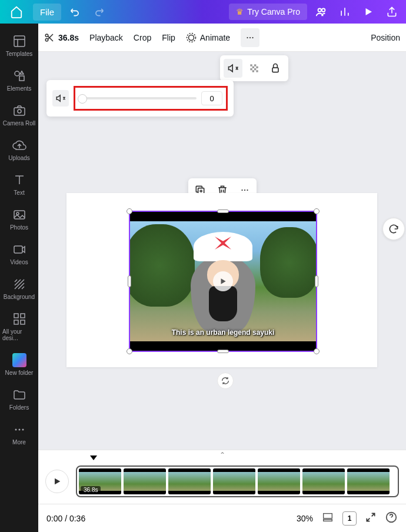 The height and width of the screenshot is (532, 406). What do you see at coordinates (222, 38) in the screenshot?
I see `context-toolbar: 36.8s Playback Crop Flip Animate Positio…` at bounding box center [222, 38].